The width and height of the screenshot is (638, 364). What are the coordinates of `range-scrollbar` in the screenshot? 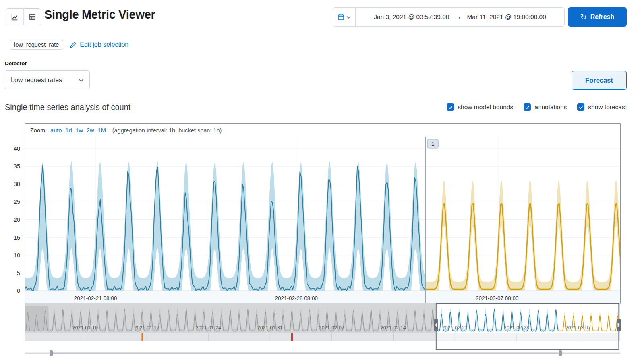 It's located at (323, 354).